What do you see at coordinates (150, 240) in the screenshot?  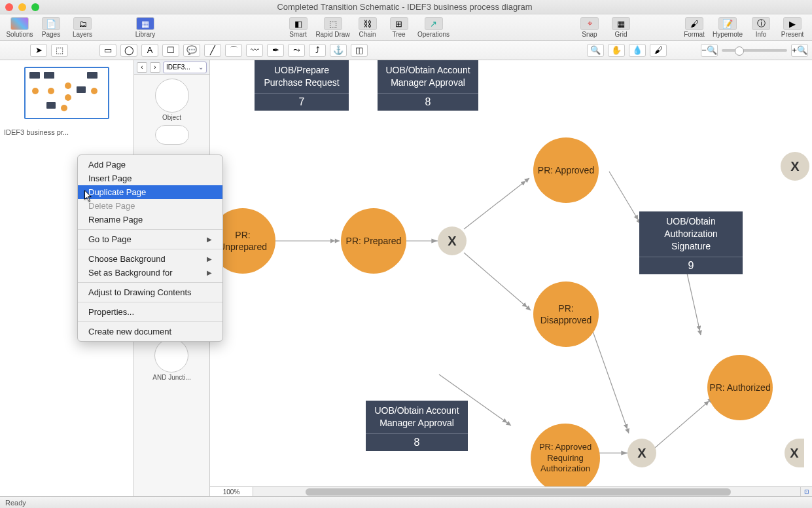 I see `ctx-go-to-page: Go to Page▶` at bounding box center [150, 240].